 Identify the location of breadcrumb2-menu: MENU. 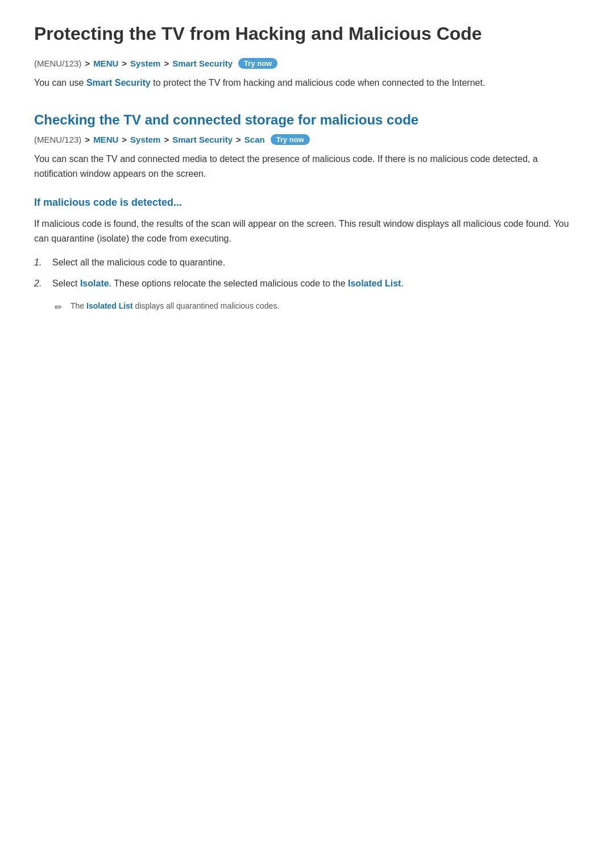
(106, 140).